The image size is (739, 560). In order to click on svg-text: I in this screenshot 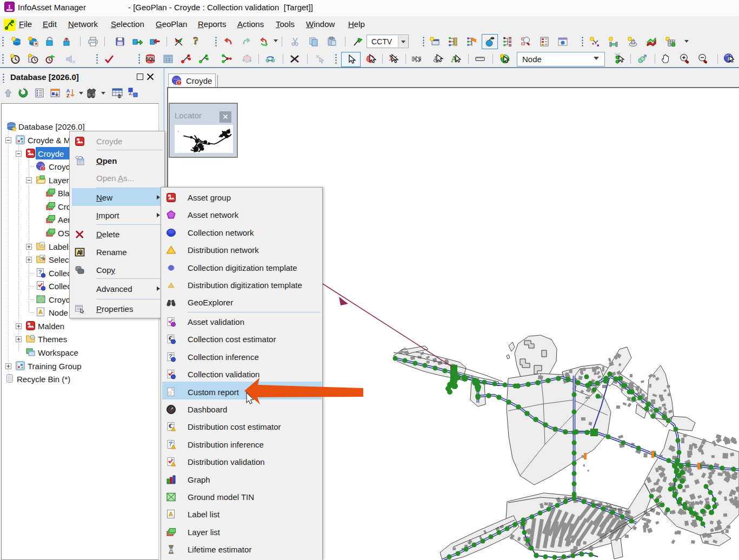, I will do `click(9, 6)`.